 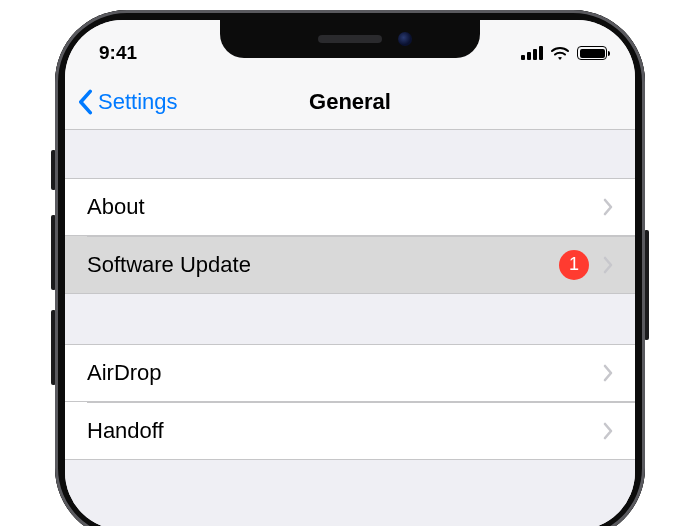 I want to click on navigation-bar: Settings General, so click(x=350, y=102).